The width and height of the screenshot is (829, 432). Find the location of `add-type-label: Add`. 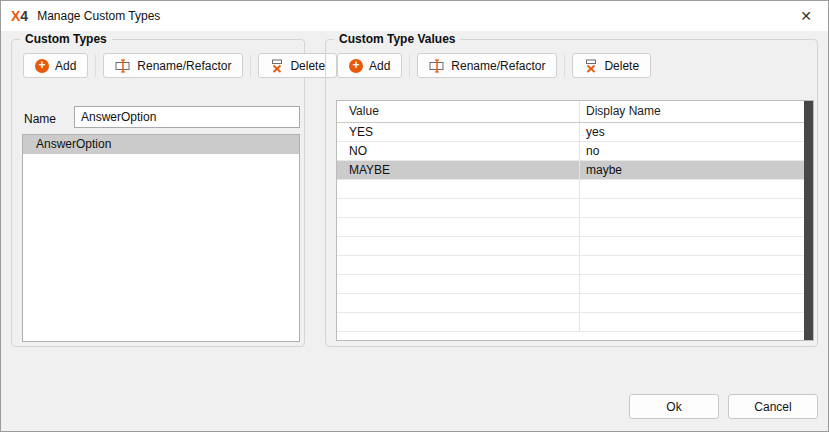

add-type-label: Add is located at coordinates (66, 66).